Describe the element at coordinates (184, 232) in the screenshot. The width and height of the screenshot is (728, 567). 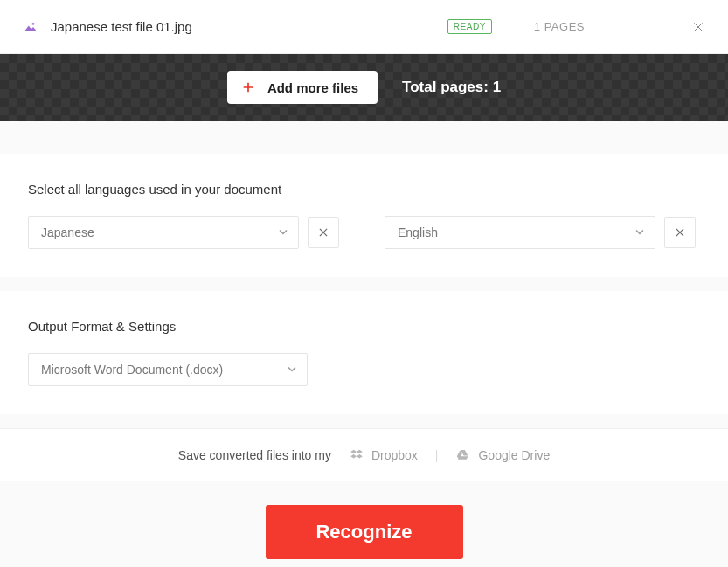
I see `language-group-1: Japanese` at that location.